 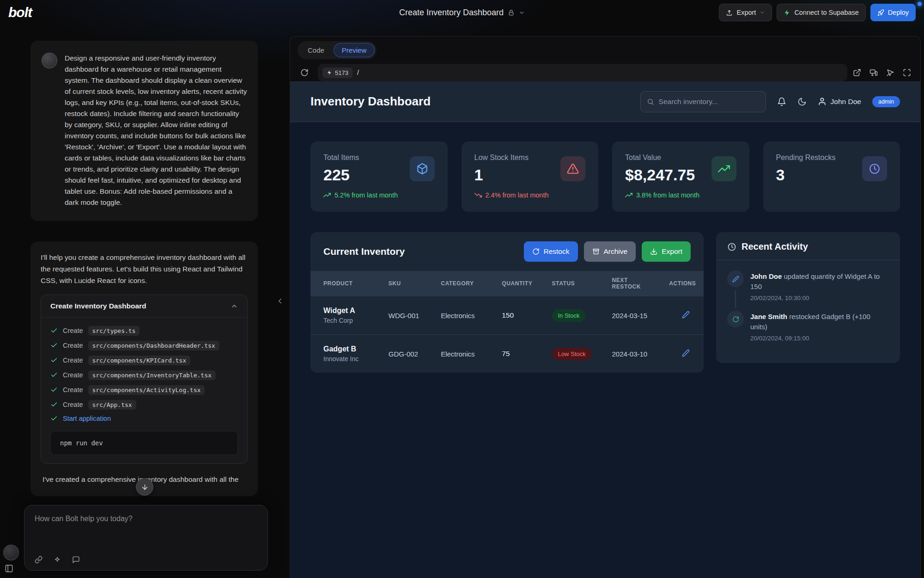 What do you see at coordinates (462, 12) in the screenshot?
I see `top-bar: bolt Create Inventory Dashboard Export` at bounding box center [462, 12].